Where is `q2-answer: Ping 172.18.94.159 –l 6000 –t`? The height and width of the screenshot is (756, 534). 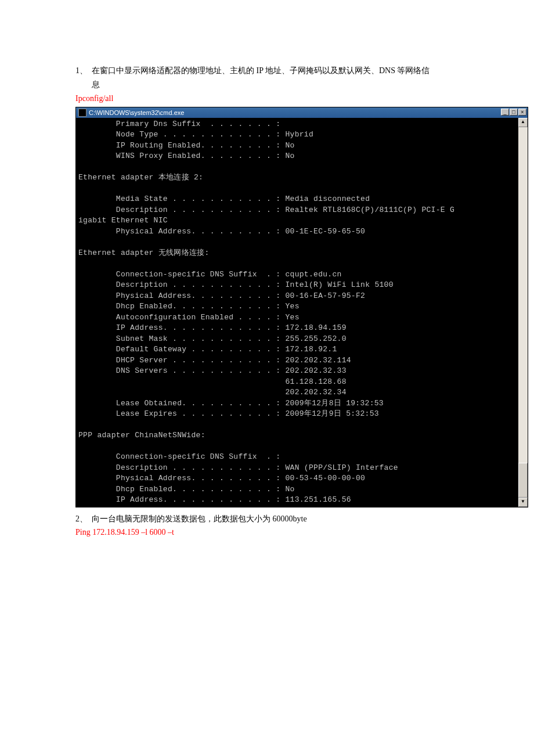
q2-answer: Ping 172.18.94.159 –l 6000 –t is located at coordinates (267, 532).